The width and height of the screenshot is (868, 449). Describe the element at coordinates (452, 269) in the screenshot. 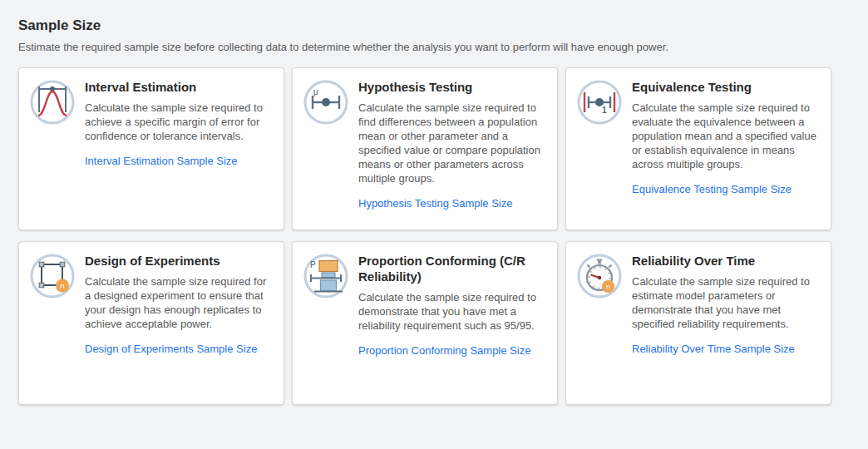

I see `card-title: Proportion Conforming (C/R Reliability)` at that location.